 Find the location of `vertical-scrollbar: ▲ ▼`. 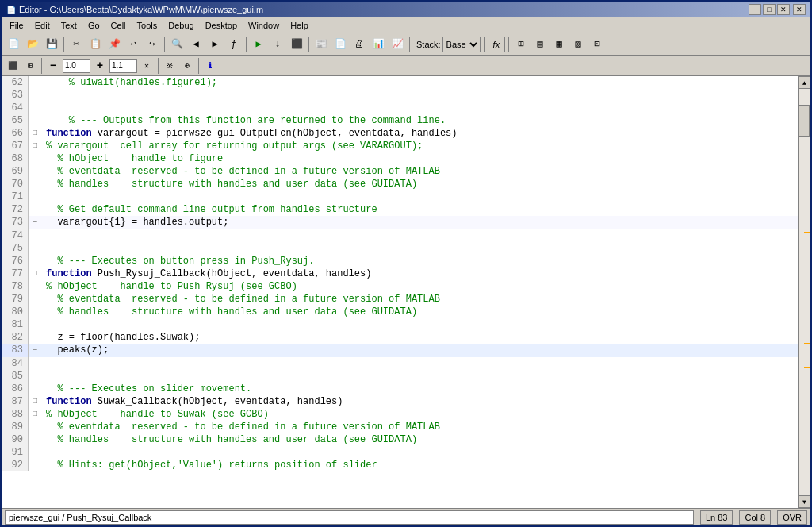

vertical-scrollbar: ▲ ▼ is located at coordinates (804, 292).